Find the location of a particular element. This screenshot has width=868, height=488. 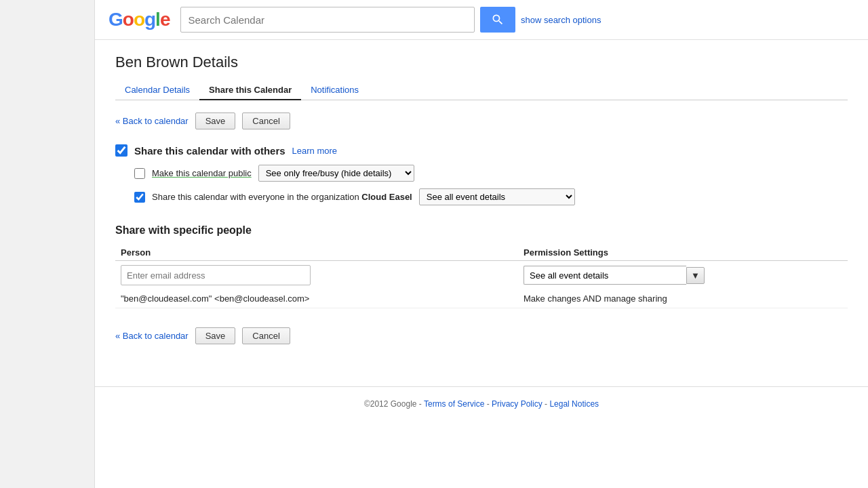

make-public-checkbox is located at coordinates (140, 174).